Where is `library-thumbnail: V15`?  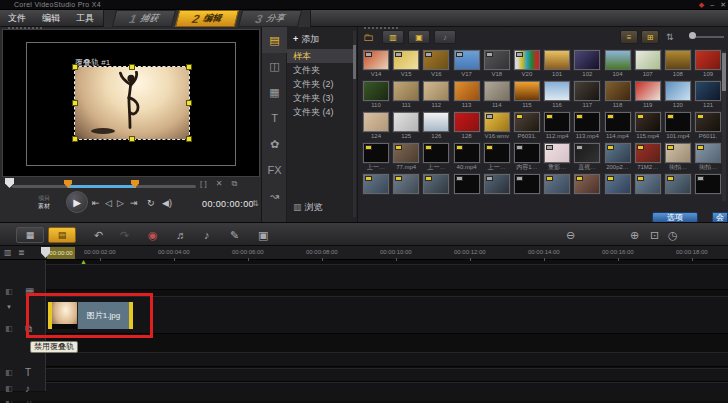 library-thumbnail: V15 is located at coordinates (406, 66).